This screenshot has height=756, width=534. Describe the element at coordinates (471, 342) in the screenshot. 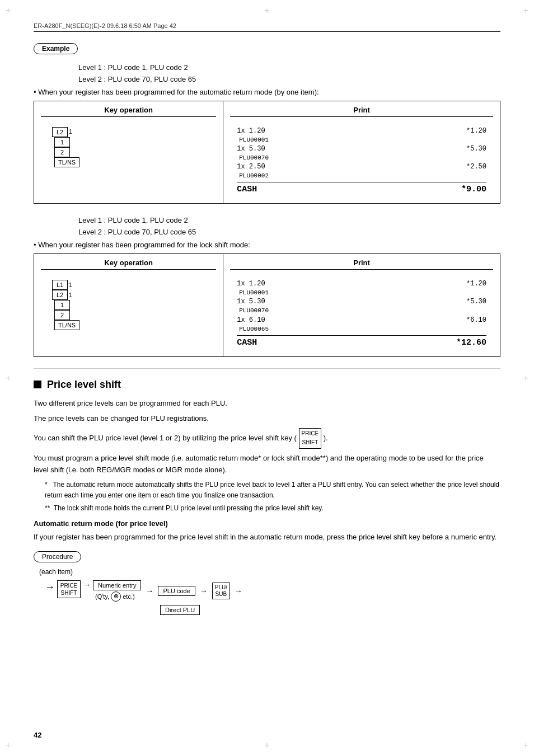

I see `receipt-total-lock-amount: *12.60` at that location.